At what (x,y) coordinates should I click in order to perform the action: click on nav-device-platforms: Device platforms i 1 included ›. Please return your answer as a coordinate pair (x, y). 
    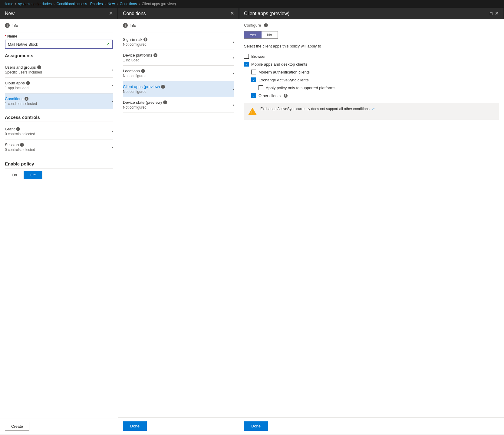
    Looking at the image, I should click on (179, 58).